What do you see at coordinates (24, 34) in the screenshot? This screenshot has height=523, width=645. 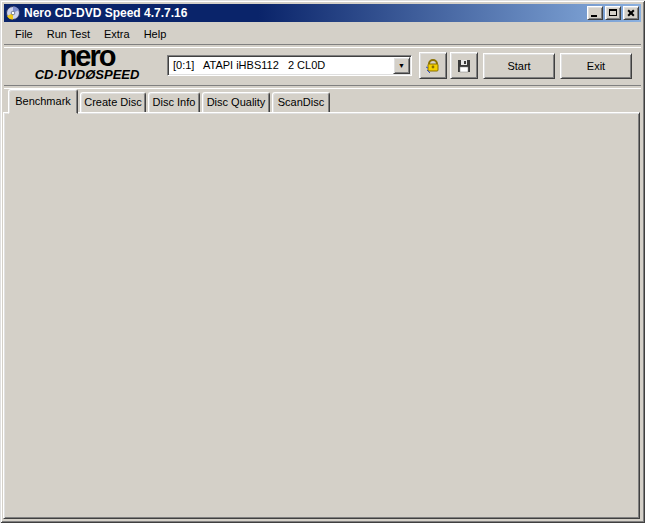 I see `menu-item-file: File` at bounding box center [24, 34].